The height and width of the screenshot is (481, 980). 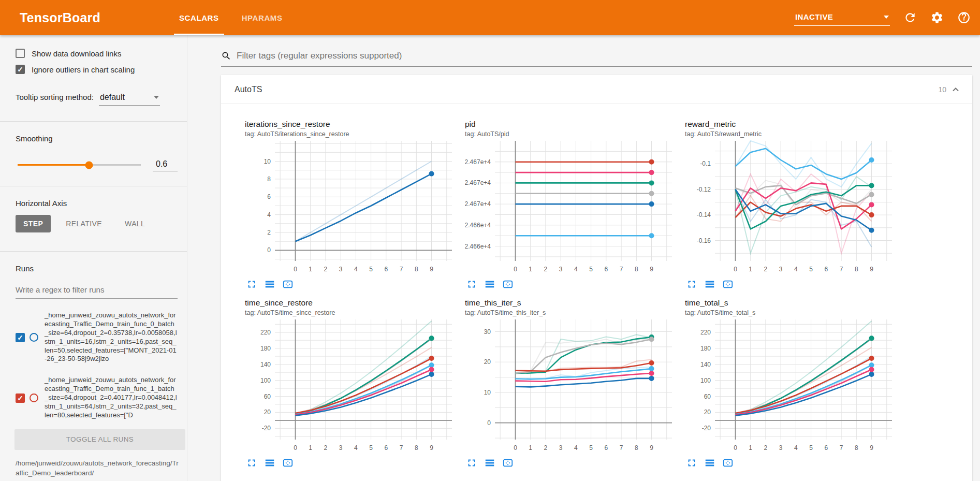 I want to click on svg-text: -20, so click(x=707, y=428).